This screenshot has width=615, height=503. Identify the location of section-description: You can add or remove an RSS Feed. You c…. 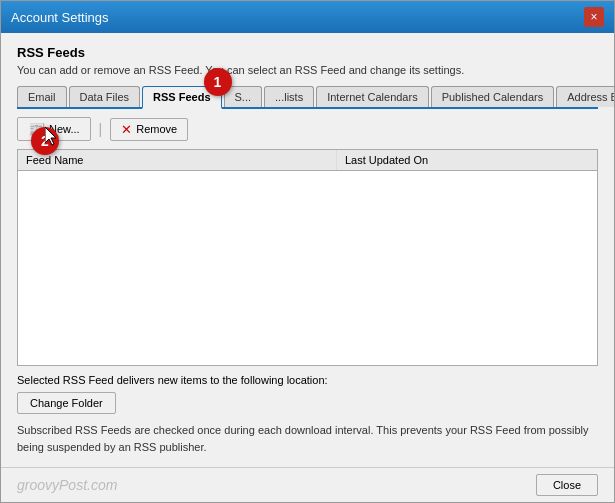
(308, 70).